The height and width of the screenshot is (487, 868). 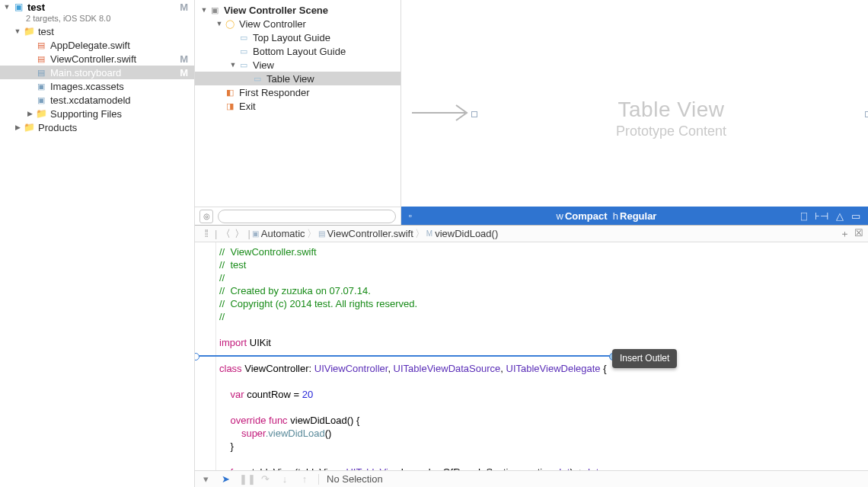 What do you see at coordinates (298, 92) in the screenshot?
I see `outline-first-responder: ◧ First Responder` at bounding box center [298, 92].